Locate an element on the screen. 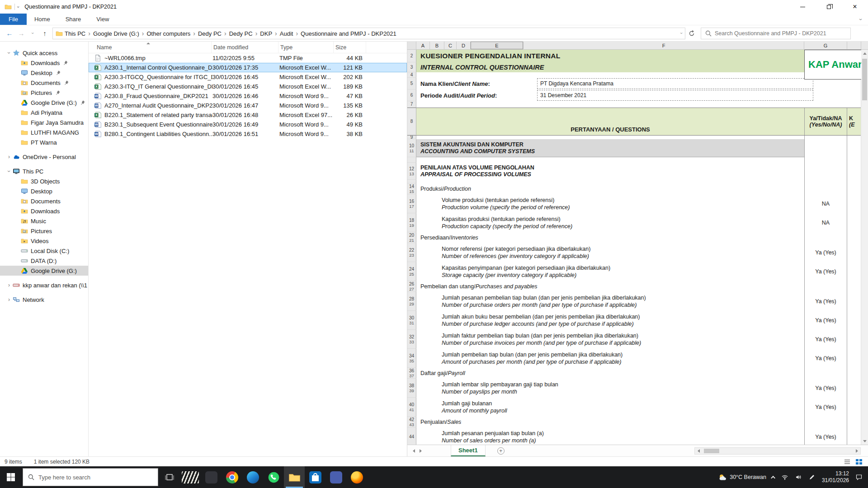 This screenshot has width=868, height=488. search-box: Search Questionnaire and PMPJ - DKP2021 is located at coordinates (776, 33).